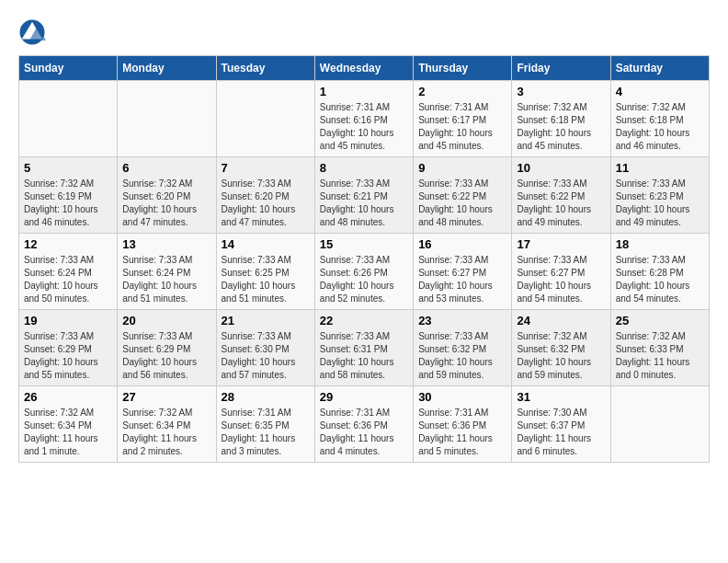 The width and height of the screenshot is (728, 563). What do you see at coordinates (561, 92) in the screenshot?
I see `day-number: 3` at bounding box center [561, 92].